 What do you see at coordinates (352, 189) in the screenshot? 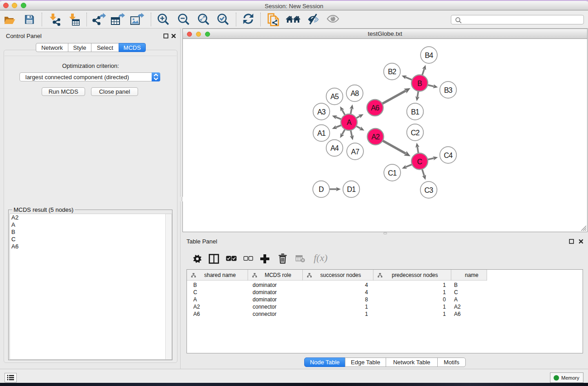
I see `svg-text: D1` at bounding box center [352, 189].